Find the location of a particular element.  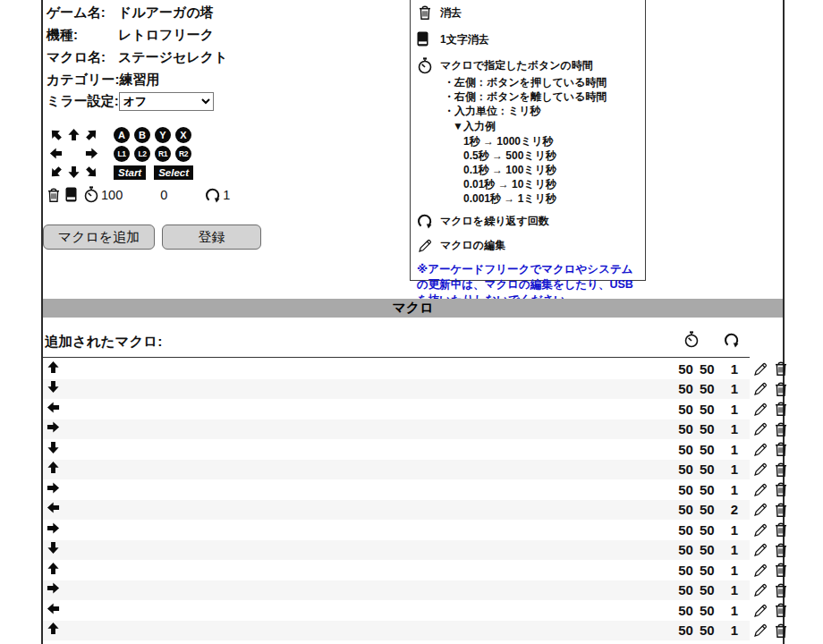

field-label: カテゴリー: is located at coordinates (82, 79).